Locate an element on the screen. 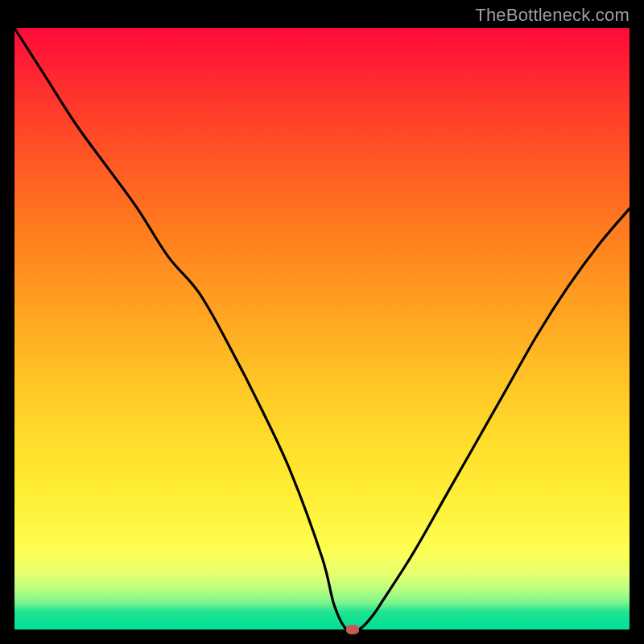 The width and height of the screenshot is (644, 644). optimal-point-marker is located at coordinates (353, 630).